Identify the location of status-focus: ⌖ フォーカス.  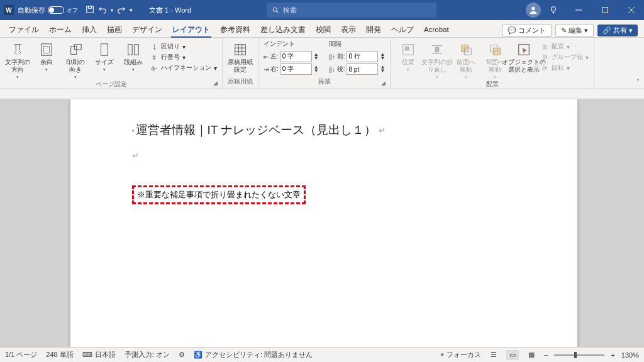
(460, 354).